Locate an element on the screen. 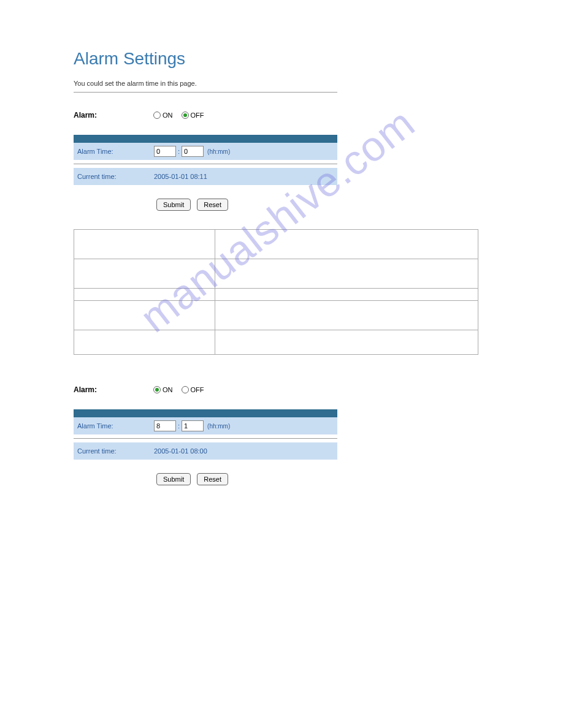 Image resolution: width=563 pixels, height=728 pixels. page-title: Alarm Settings is located at coordinates (282, 59).